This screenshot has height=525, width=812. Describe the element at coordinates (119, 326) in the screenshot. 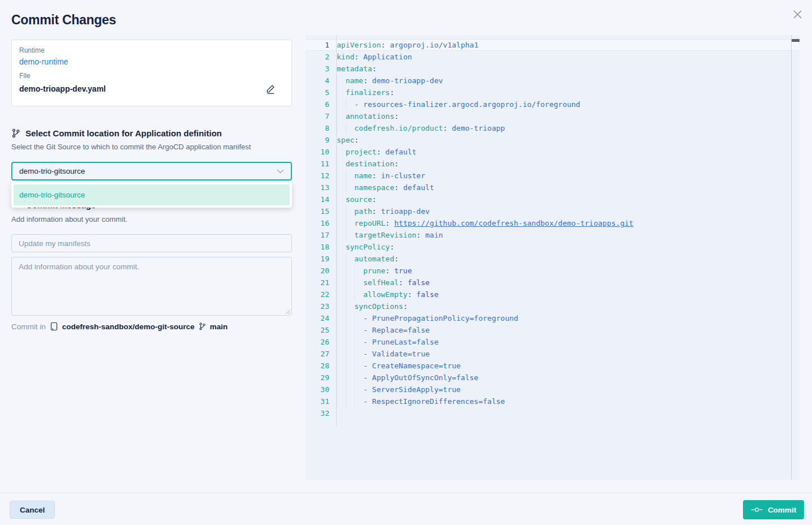

I see `commit-target-row: Commit in codefresh-sandbox/demo-git-sou…` at that location.